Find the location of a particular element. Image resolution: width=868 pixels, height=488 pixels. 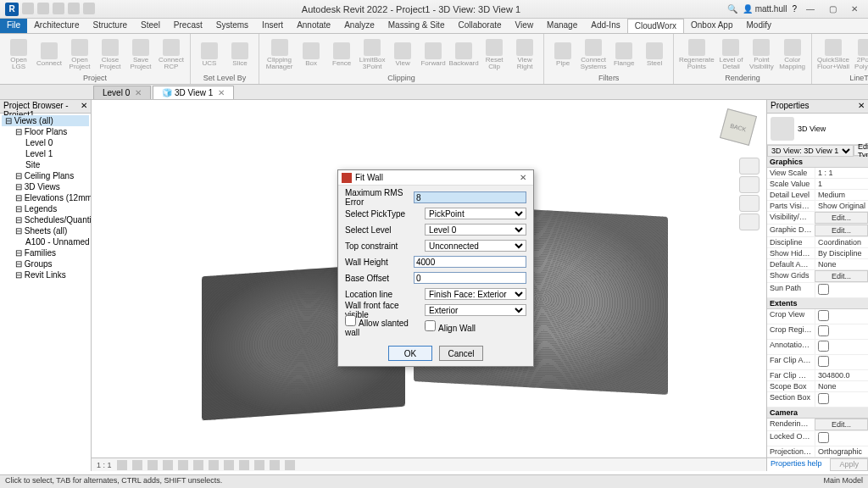

ribbon-tab-structure: Structure is located at coordinates (110, 25).